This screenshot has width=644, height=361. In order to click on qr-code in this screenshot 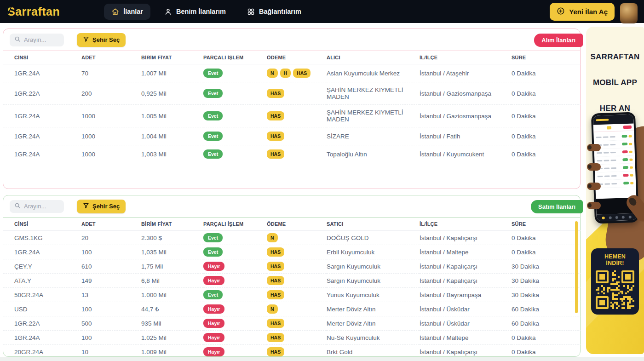, I will do `click(615, 290)`.